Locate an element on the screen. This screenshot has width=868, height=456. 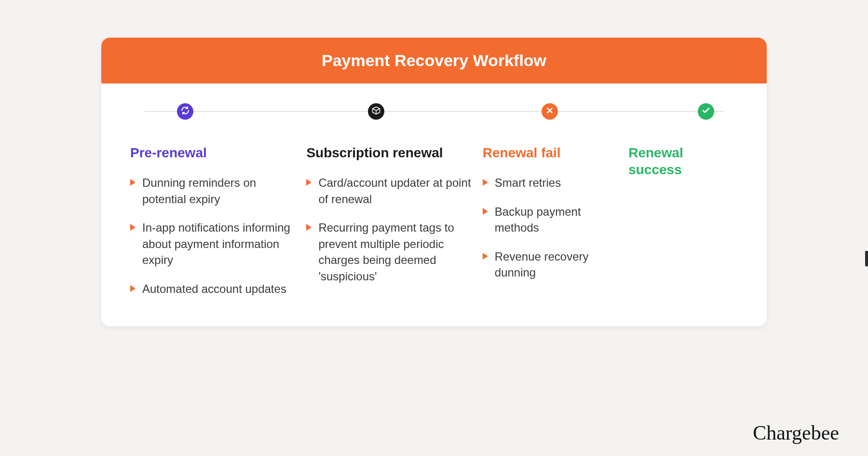
edge-marker is located at coordinates (867, 259).